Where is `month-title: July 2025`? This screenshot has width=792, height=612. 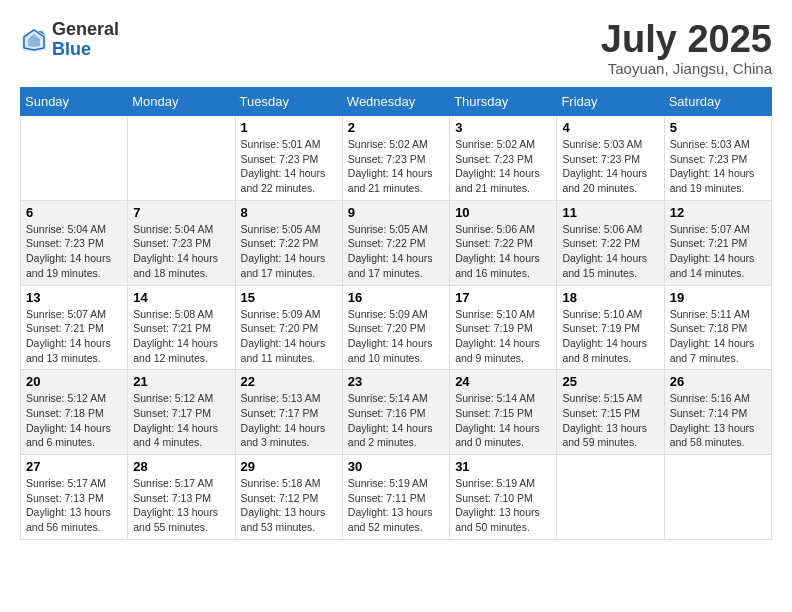
month-title: July 2025 is located at coordinates (686, 39).